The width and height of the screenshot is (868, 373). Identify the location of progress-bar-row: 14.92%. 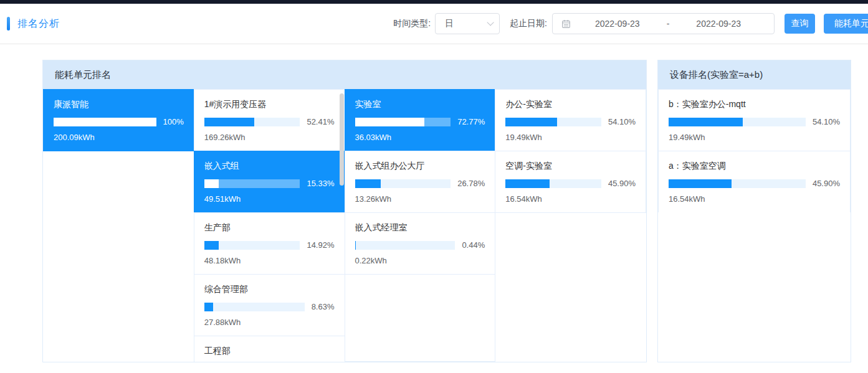
(269, 245).